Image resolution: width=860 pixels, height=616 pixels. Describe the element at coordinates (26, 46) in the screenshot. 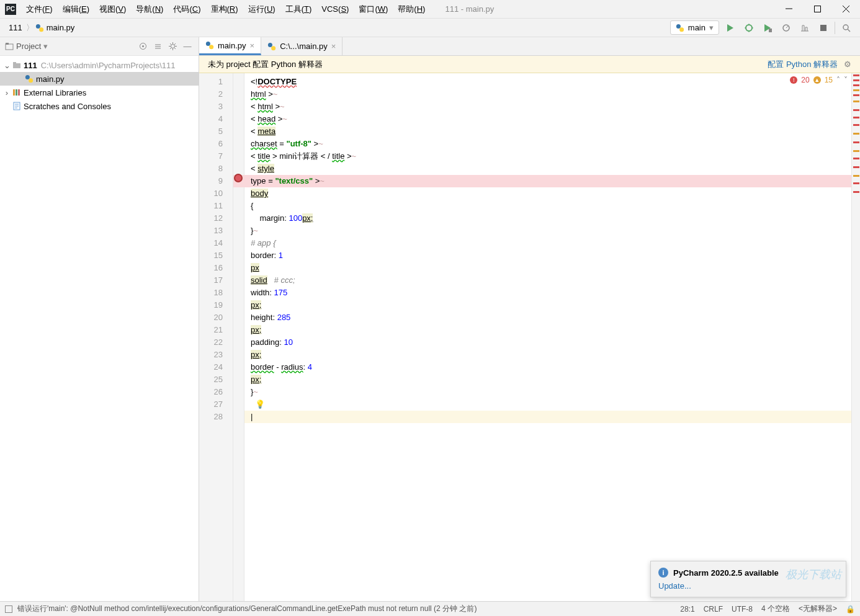

I see `project-view-selector: Project ▾` at that location.